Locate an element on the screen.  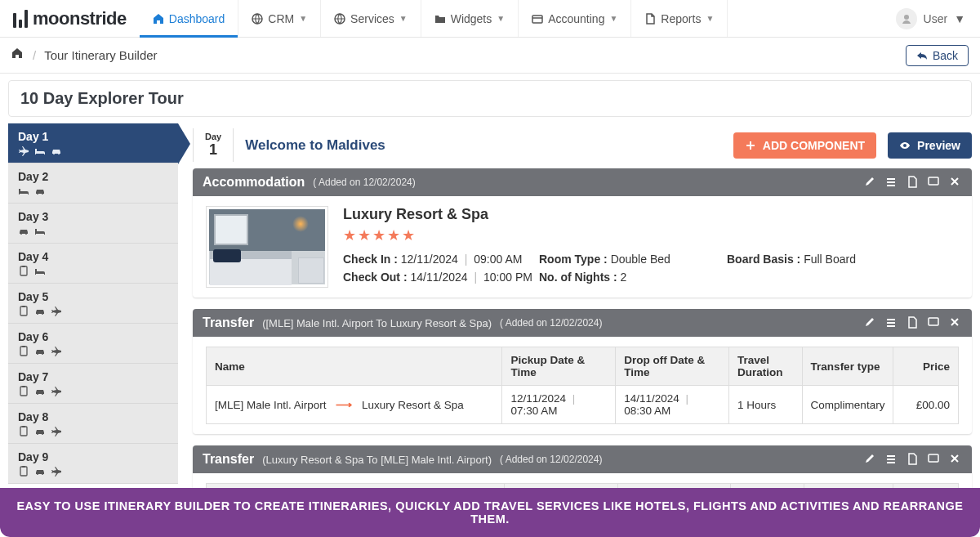
add-component-button: ADD COMPONENT is located at coordinates (805, 145).